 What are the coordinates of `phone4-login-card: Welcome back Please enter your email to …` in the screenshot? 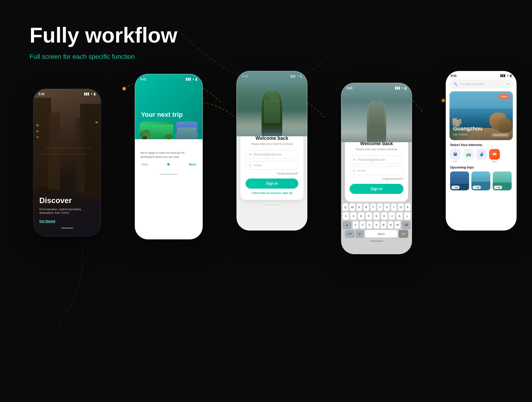 It's located at (377, 169).